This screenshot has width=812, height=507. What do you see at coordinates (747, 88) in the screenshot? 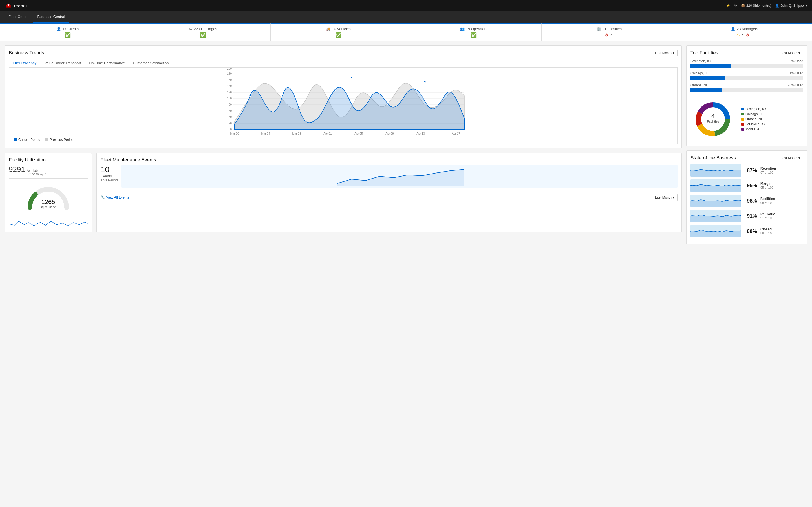
I see `facility-bar-row: Omaha, NE 28% Used` at bounding box center [747, 88].